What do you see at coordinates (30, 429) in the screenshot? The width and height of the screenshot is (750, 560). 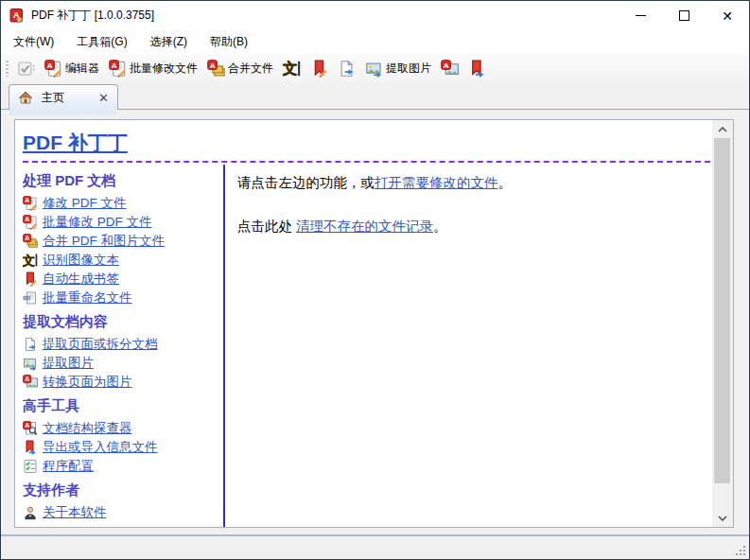 I see `inspector-icon: A` at bounding box center [30, 429].